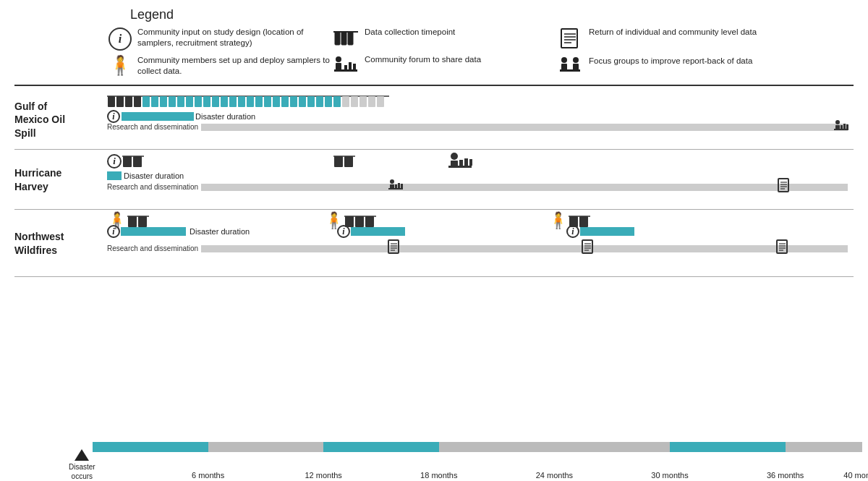 This screenshot has width=868, height=481. What do you see at coordinates (477, 187) in the screenshot?
I see `harvey-research-row: Research and dissemination` at bounding box center [477, 187].